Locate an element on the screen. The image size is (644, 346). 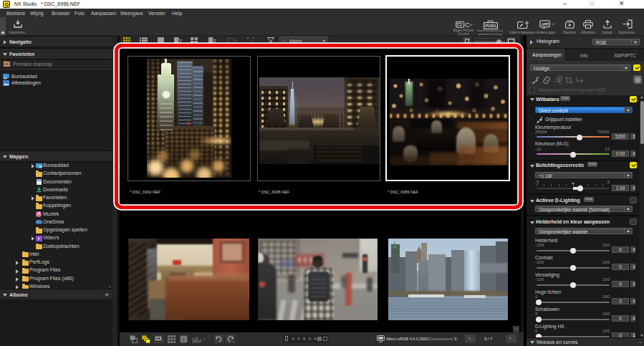
svg-text: i is located at coordinates (183, 340).